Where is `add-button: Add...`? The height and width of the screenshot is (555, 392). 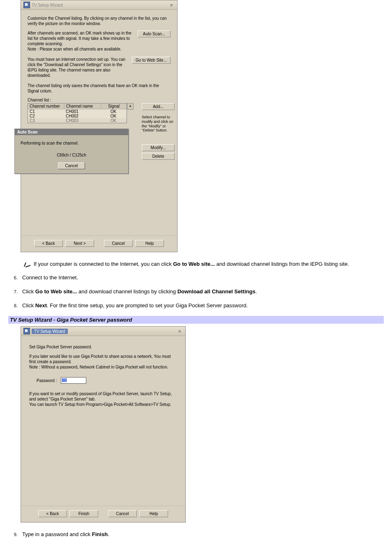 add-button: Add... is located at coordinates (158, 107).